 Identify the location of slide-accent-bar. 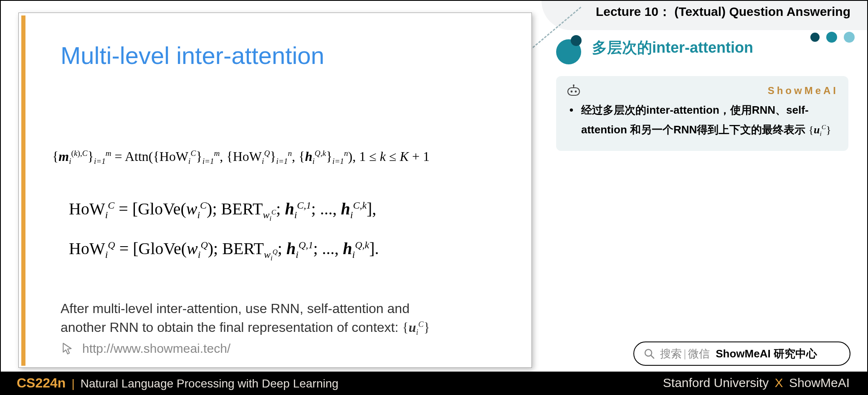
(23, 191).